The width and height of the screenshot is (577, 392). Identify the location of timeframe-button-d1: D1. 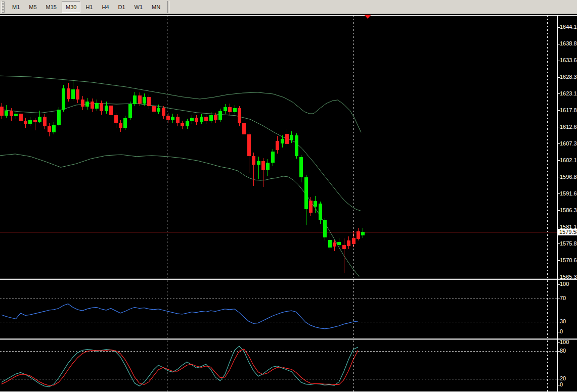
(122, 7).